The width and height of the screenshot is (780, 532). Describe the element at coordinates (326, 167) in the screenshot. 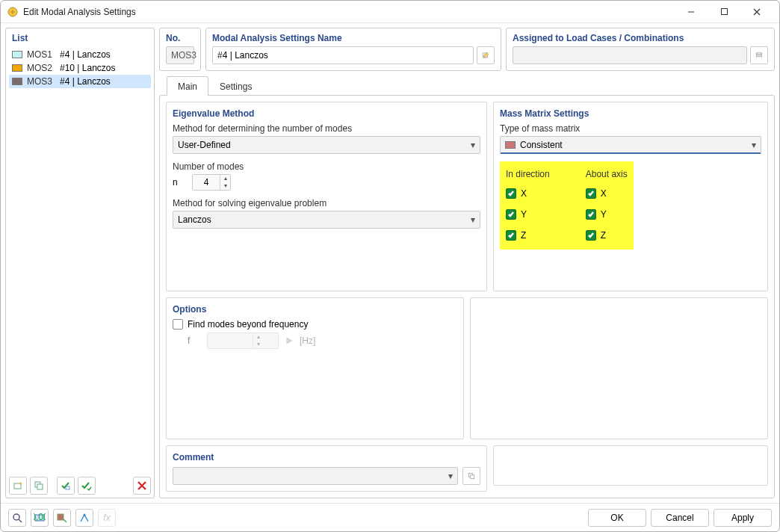

I see `num-modes-label: Number of modes` at that location.